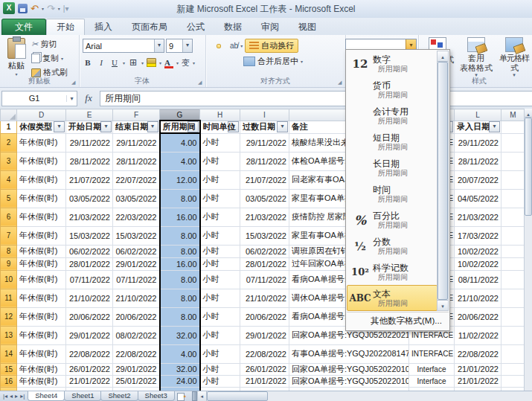 Image resolution: width=532 pixels, height=401 pixels. I want to click on cell-end-date: 21/10/2022, so click(137, 298).